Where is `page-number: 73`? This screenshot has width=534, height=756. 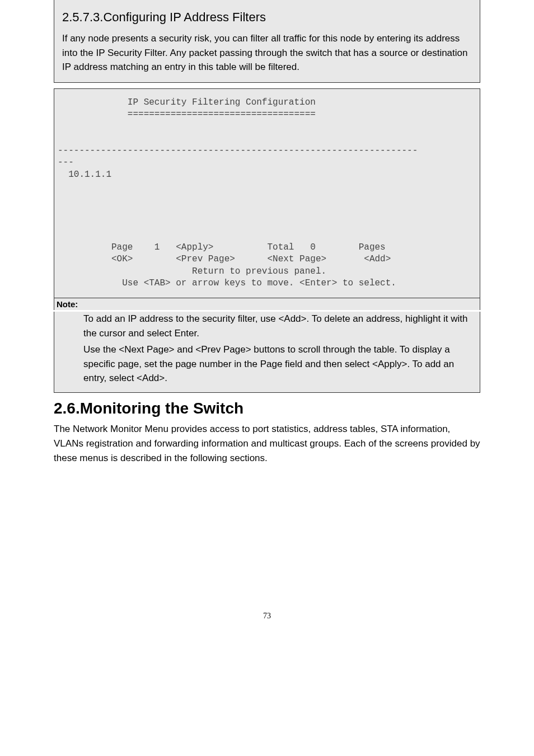
page-number: 73 is located at coordinates (267, 616).